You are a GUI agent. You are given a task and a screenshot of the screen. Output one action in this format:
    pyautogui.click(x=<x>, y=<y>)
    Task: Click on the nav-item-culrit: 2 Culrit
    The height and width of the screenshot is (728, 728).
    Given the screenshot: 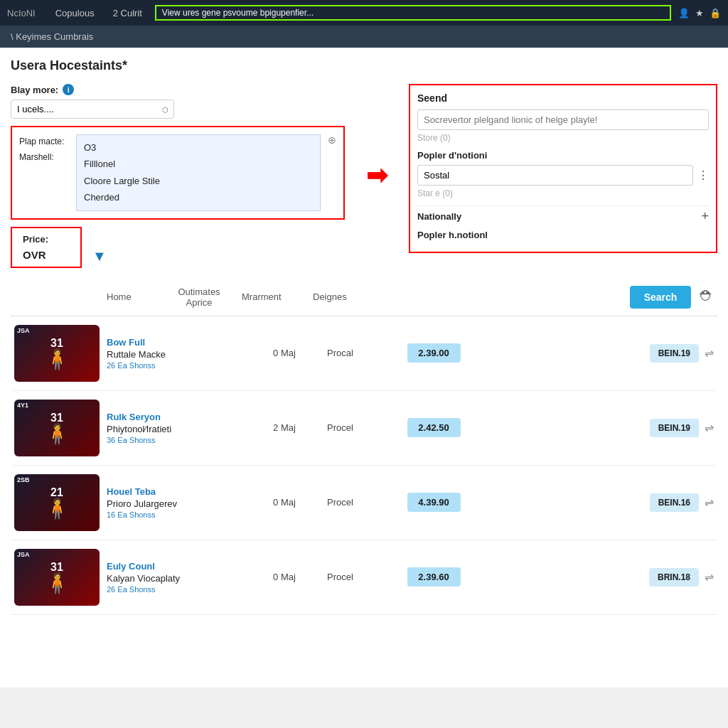 What is the action you would take?
    pyautogui.click(x=128, y=13)
    